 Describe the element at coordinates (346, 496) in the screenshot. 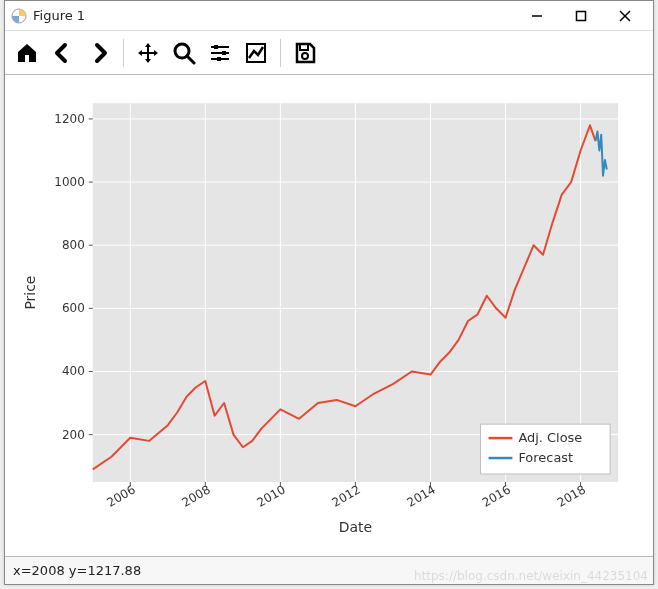

I see `svg-text: 2012` at that location.